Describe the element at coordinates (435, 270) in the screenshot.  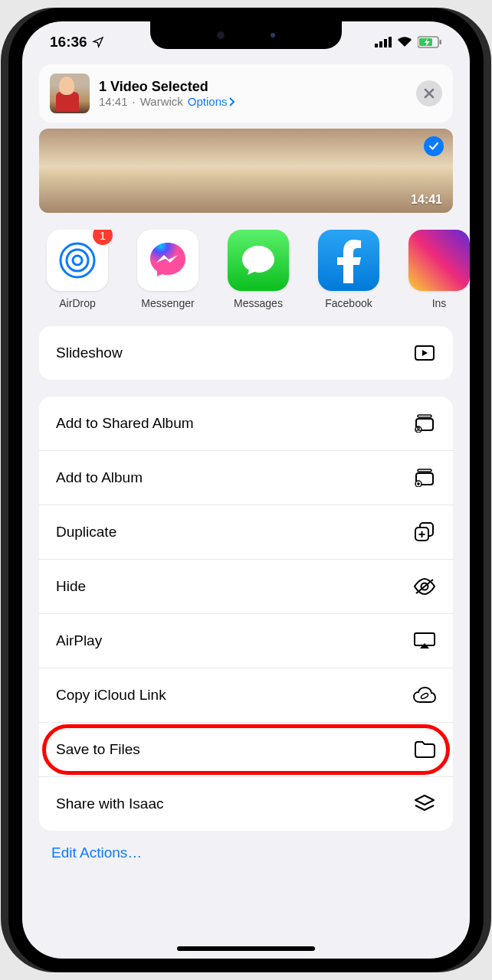
I see `app-instagram: Ins` at that location.